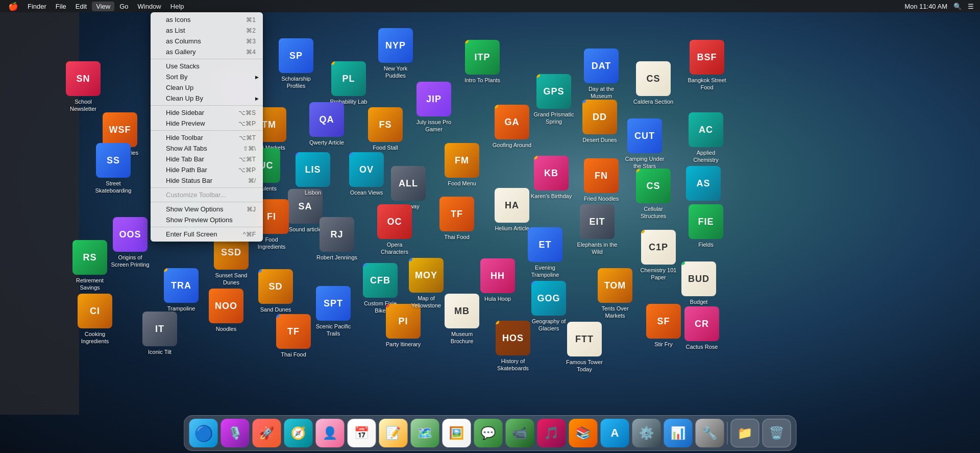 The height and width of the screenshot is (453, 980). Describe the element at coordinates (645, 144) in the screenshot. I see `icon-camping-under-stars: CUTCamping Under the Stars` at that location.